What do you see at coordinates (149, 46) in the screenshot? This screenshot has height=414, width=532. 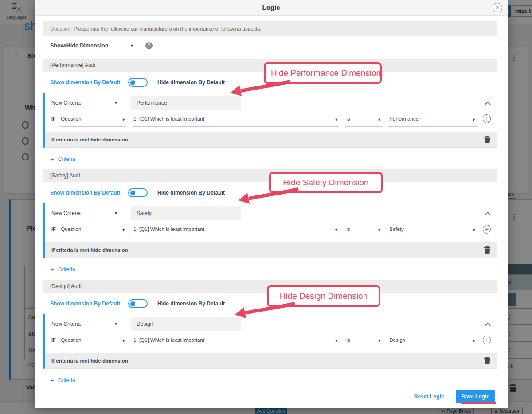 I see `help-icon: ?` at bounding box center [149, 46].